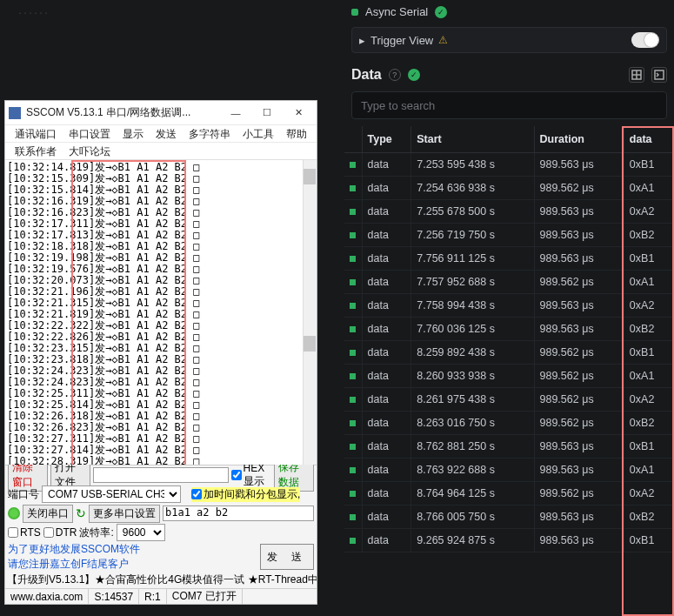 The height and width of the screenshot is (616, 674). What do you see at coordinates (166, 134) in the screenshot?
I see `menu-item: 发送` at bounding box center [166, 134].